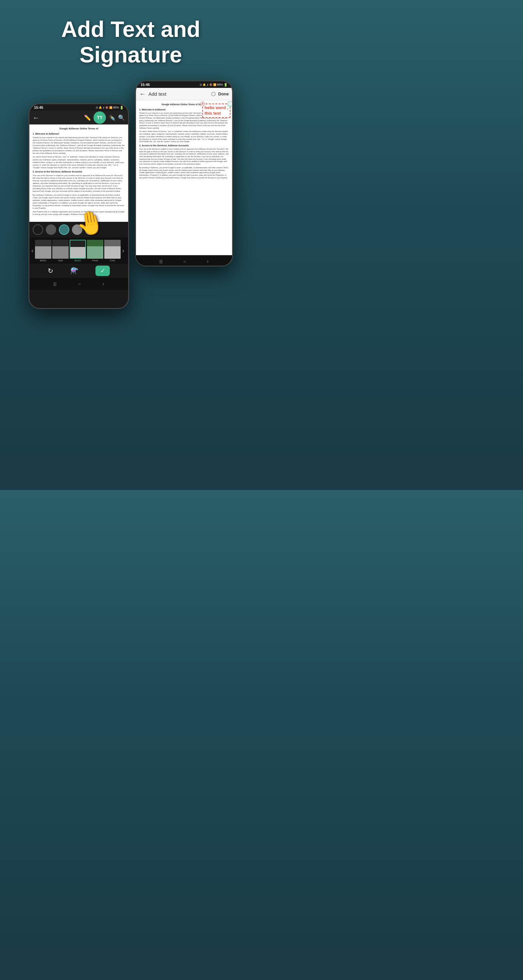  I want to click on nav-forward-icon-right: ›, so click(208, 261).